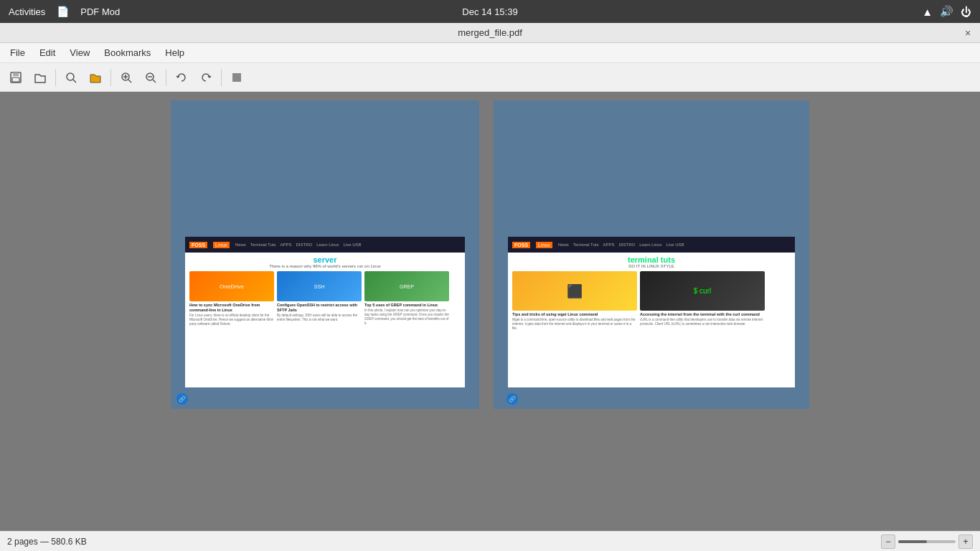  Describe the element at coordinates (232, 286) in the screenshot. I see `card-1-img: OneDrive` at that location.